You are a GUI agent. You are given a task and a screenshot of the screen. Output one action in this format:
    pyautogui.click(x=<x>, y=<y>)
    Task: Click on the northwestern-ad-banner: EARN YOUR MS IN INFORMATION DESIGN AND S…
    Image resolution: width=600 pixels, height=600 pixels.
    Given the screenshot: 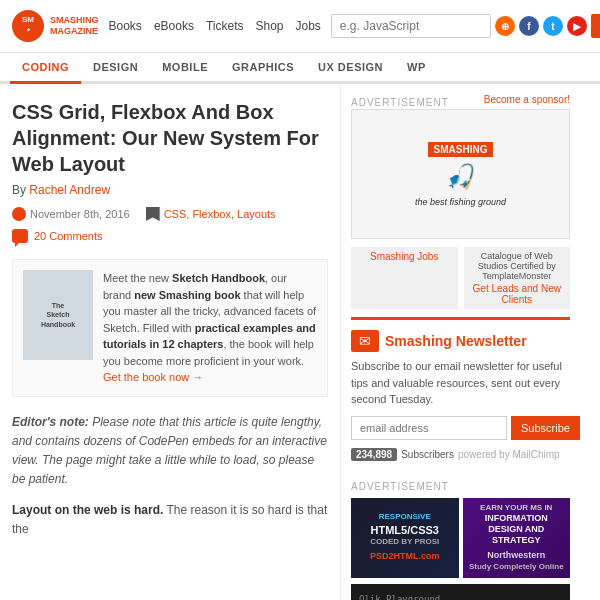 What is the action you would take?
    pyautogui.click(x=517, y=538)
    